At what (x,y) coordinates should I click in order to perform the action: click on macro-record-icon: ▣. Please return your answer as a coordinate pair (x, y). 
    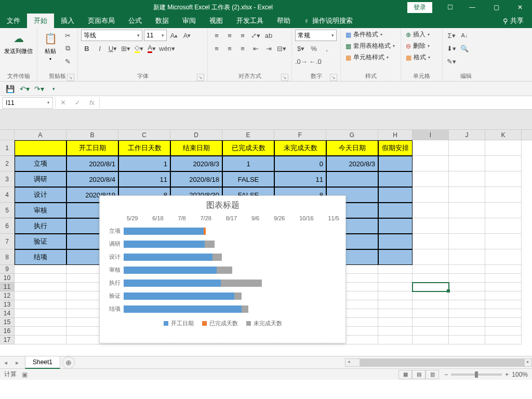
    Looking at the image, I should click on (25, 375).